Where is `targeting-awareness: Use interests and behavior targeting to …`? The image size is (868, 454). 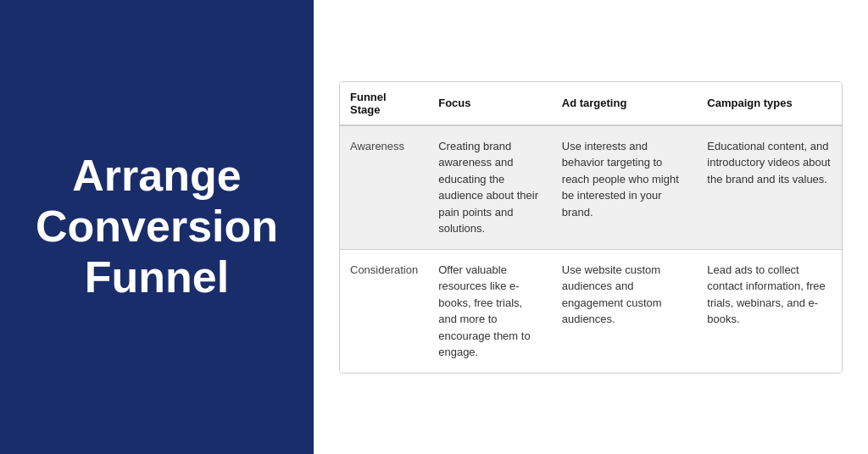 targeting-awareness: Use interests and behavior targeting to … is located at coordinates (625, 188).